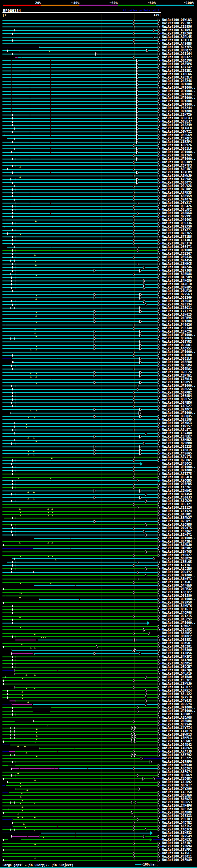 The height and width of the screenshot is (868, 197). I want to click on hit-label: UniRef100Q6Y217, so click(177, 203).